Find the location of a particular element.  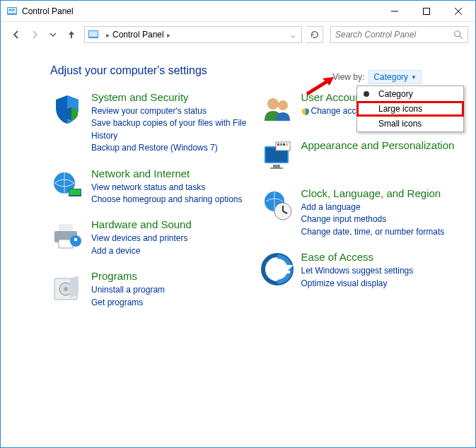

address-bar: ▸ Control Panel ▸ ⌵ is located at coordinates (193, 35).